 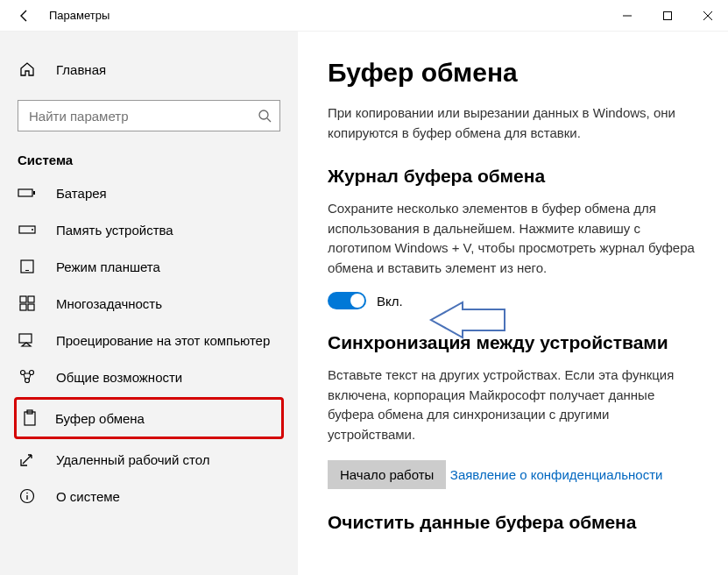 What do you see at coordinates (27, 303) in the screenshot?
I see `multitask-icon` at bounding box center [27, 303].